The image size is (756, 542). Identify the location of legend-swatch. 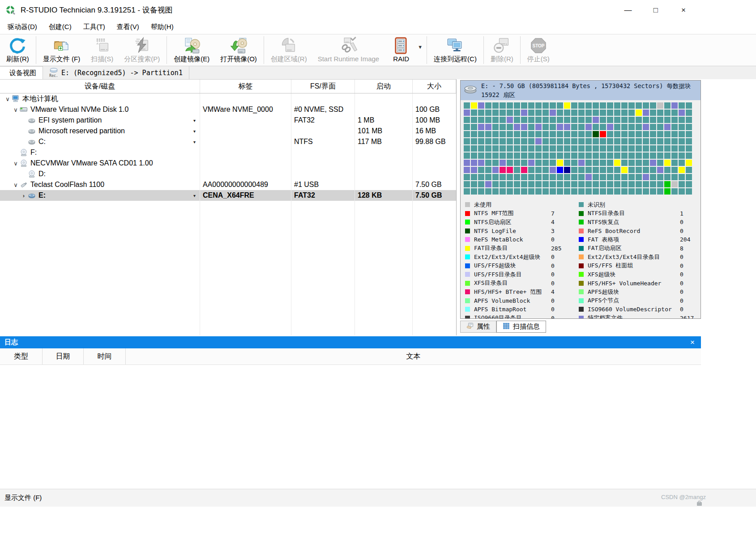
(467, 257).